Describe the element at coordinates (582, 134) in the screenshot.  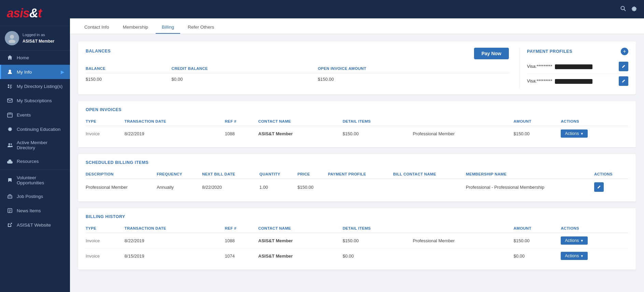
I see `caret-icon: ▼` at that location.